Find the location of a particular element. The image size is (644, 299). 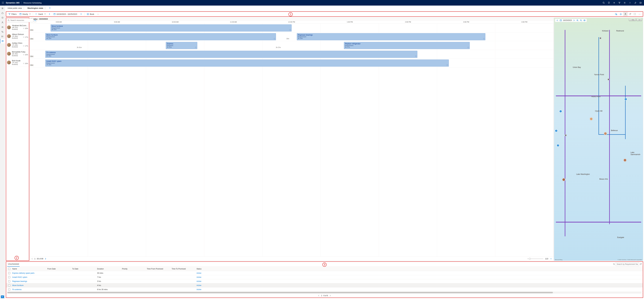

resource-row: Ashley Chinn (7h 28m booked) ⊙ 17% is located at coordinates (18, 45).